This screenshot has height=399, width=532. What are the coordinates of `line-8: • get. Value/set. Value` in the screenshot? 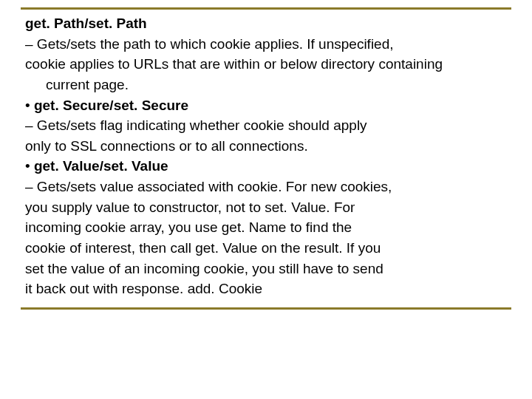 It's located at (266, 166).